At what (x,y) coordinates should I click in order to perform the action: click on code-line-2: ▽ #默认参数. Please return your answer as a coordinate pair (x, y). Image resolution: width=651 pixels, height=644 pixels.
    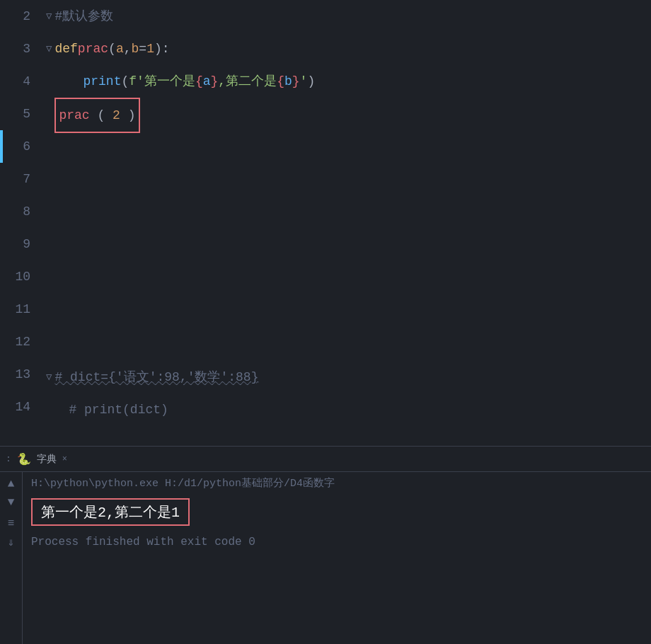
    Looking at the image, I should click on (348, 16).